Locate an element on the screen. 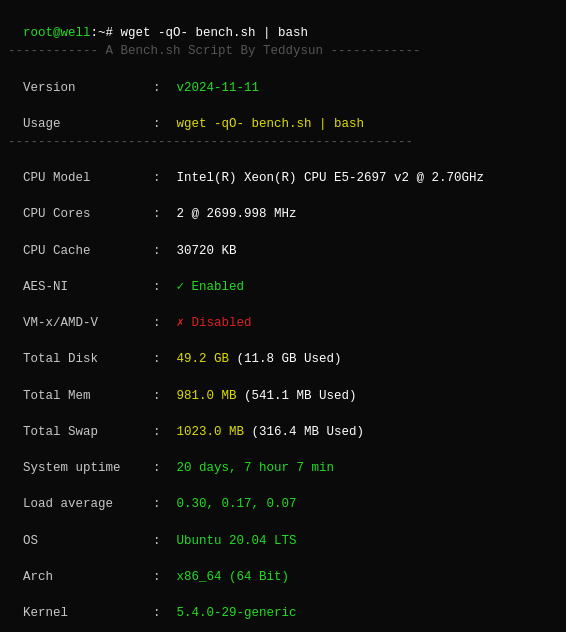 The height and width of the screenshot is (632, 566). total-swap-label: Total Swap is located at coordinates (88, 432).